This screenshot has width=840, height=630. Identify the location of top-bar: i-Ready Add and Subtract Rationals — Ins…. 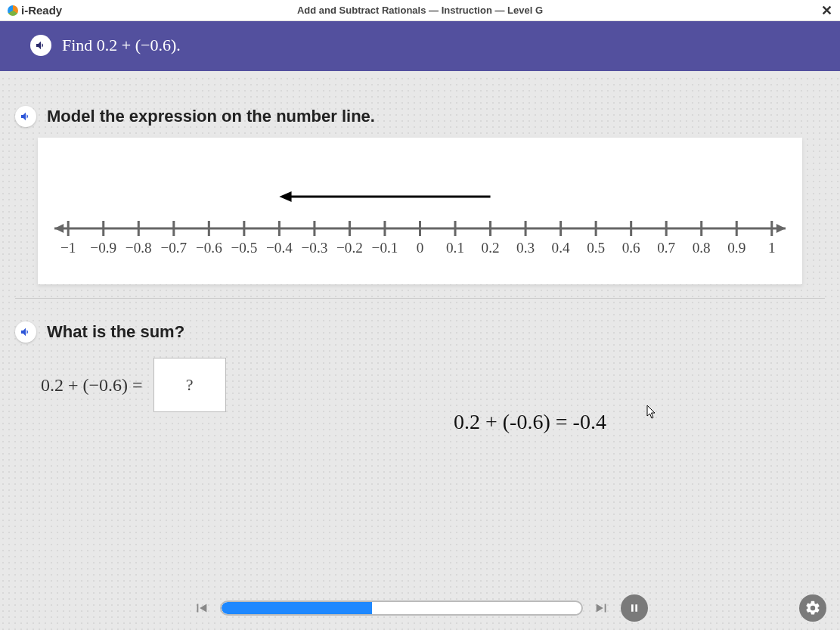
(420, 11).